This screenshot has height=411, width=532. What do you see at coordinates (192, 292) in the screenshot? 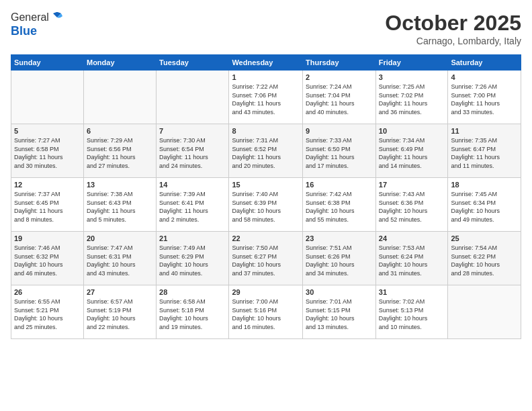
I see `day-number: 28` at bounding box center [192, 292].